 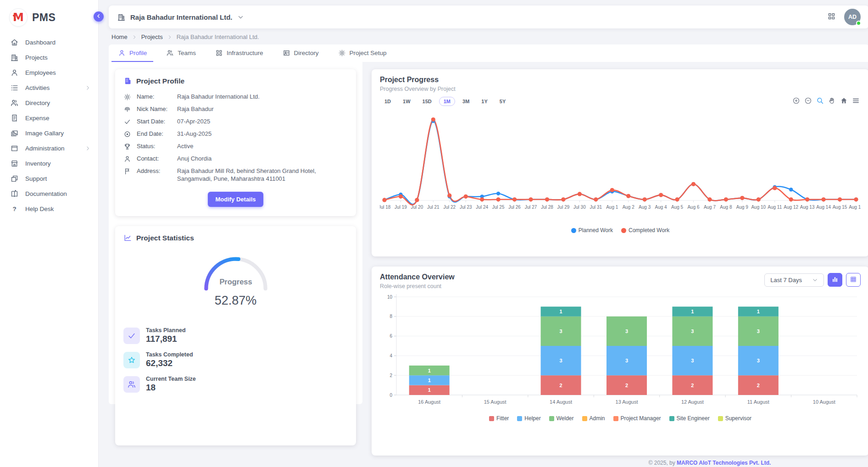 I want to click on image-icon, so click(x=15, y=133).